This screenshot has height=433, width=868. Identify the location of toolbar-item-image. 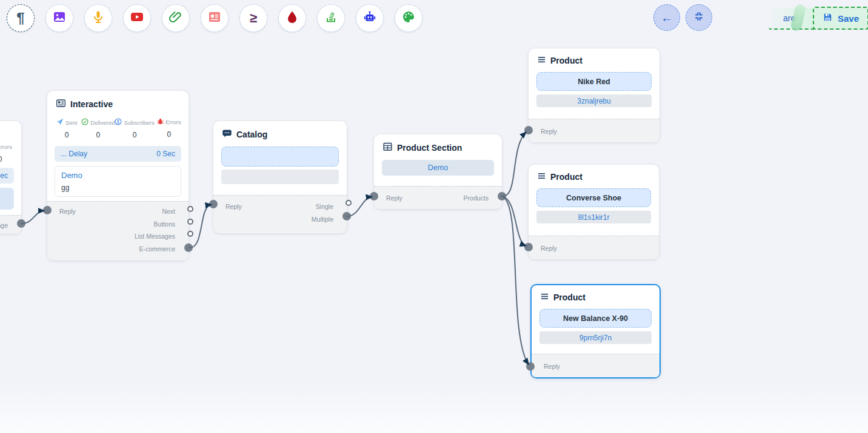
(59, 18).